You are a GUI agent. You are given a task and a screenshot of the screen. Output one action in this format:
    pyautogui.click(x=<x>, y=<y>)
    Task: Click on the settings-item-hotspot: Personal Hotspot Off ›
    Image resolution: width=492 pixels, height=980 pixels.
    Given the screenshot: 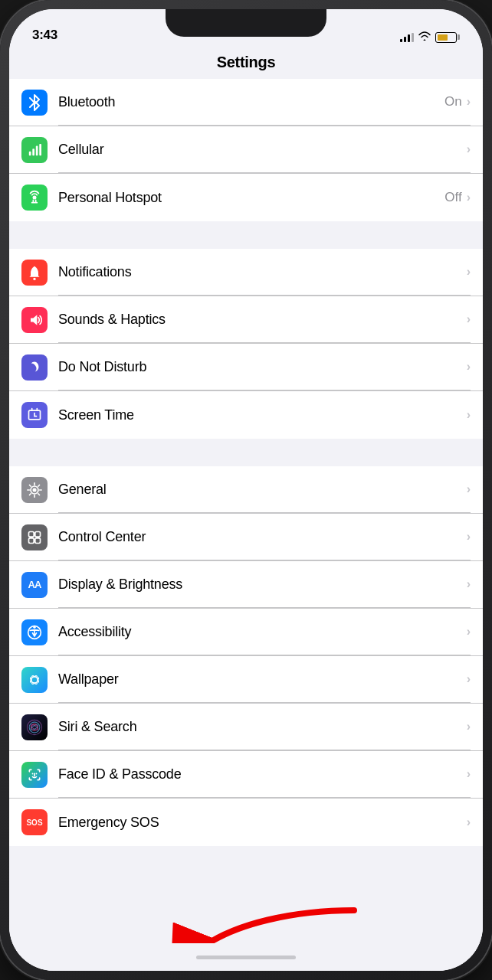 What is the action you would take?
    pyautogui.click(x=246, y=198)
    